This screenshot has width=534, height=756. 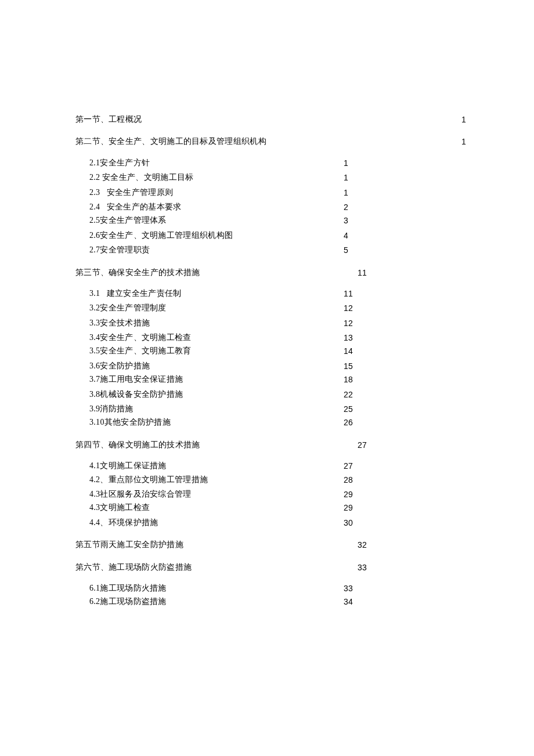 What do you see at coordinates (161, 236) in the screenshot?
I see `toc-label: 2.6安全生产、文明施工管理组织机构图` at bounding box center [161, 236].